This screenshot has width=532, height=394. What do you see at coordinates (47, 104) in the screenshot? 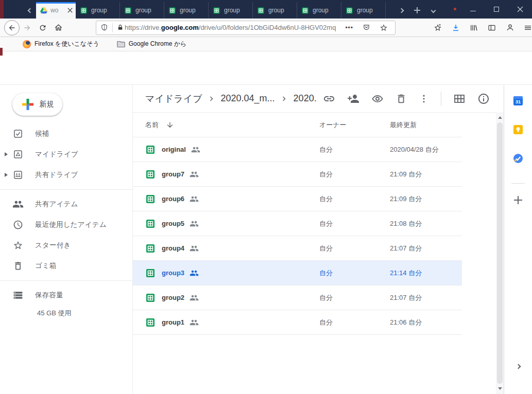
I see `new-button-label: 新規` at bounding box center [47, 104].